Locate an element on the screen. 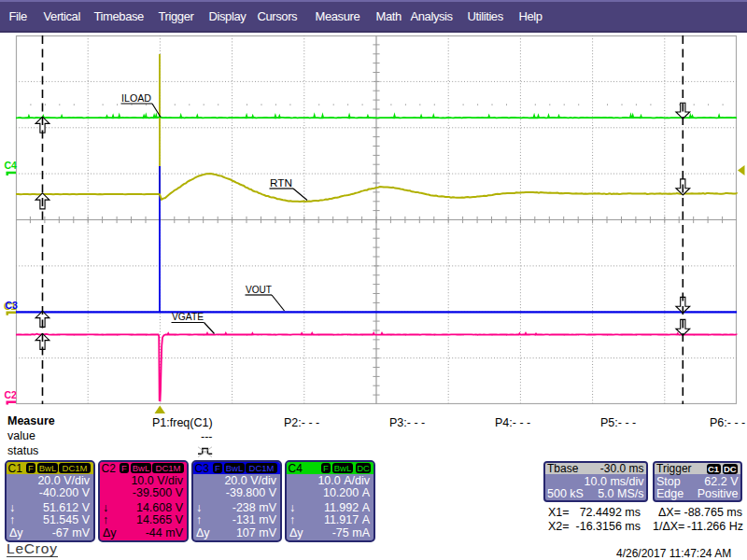 The image size is (747, 560). svg-text: C2 is located at coordinates (11, 395).